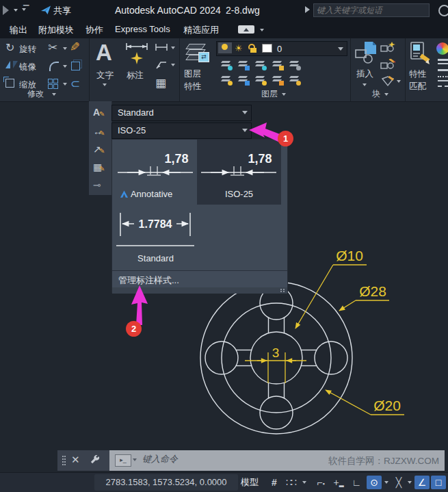 The width and height of the screenshot is (448, 492). I want to click on layer-off-tool-icon, so click(226, 64).